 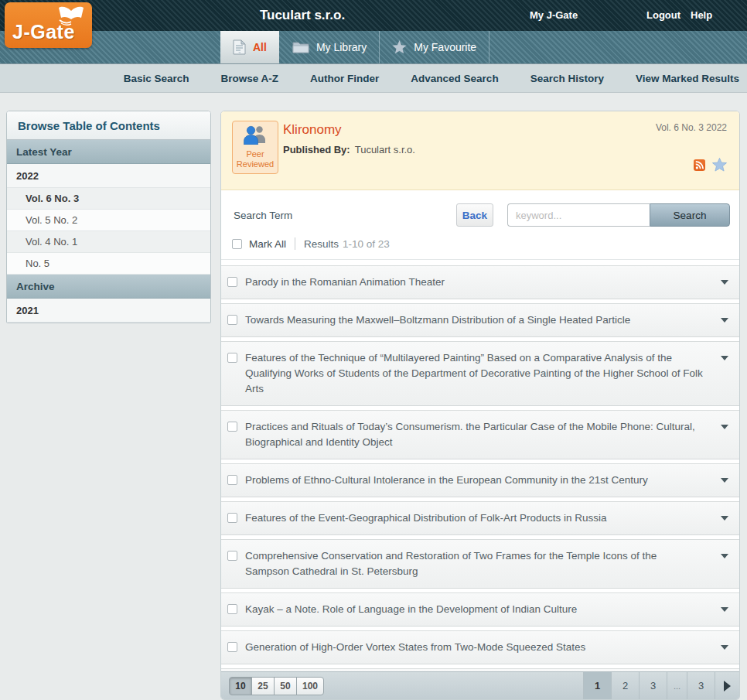 I want to click on published-by-line: Published By:Tuculart s.r.o., so click(x=350, y=150).